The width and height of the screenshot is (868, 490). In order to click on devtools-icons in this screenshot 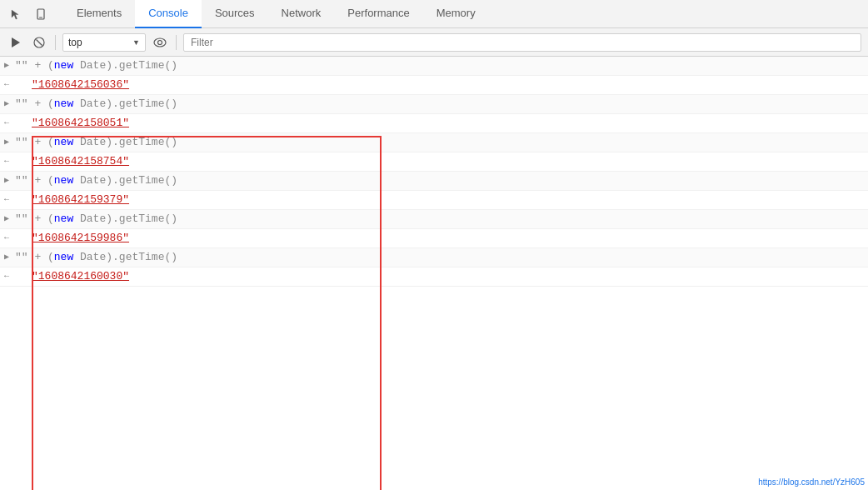, I will do `click(28, 14)`.